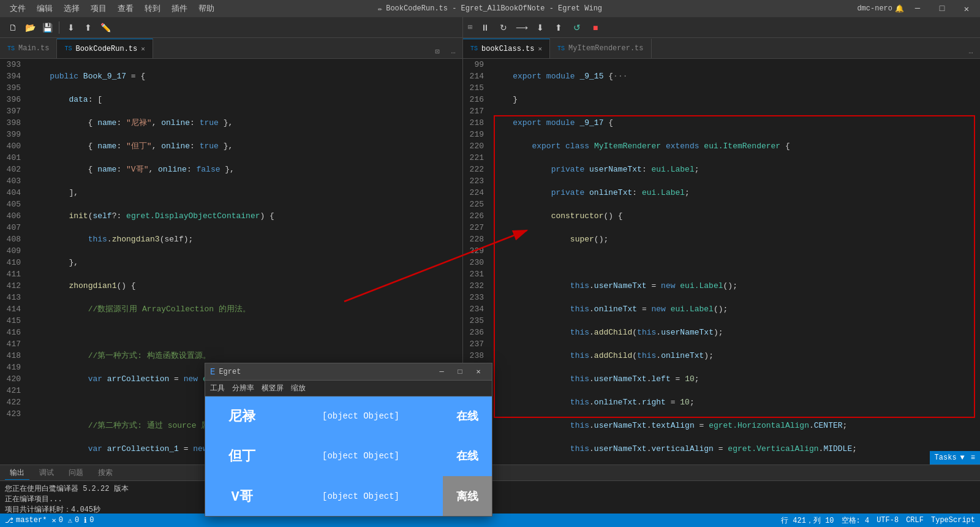  I want to click on egret-name-1: 尼禄, so click(242, 417).